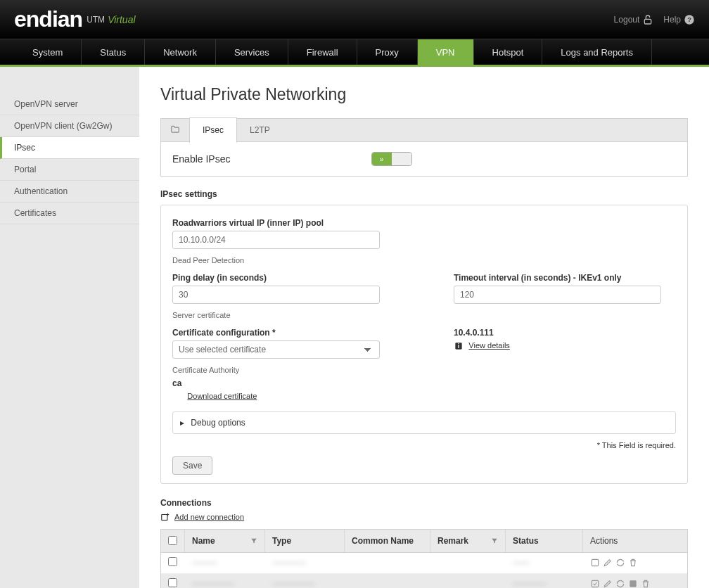  What do you see at coordinates (530, 584) in the screenshot?
I see `row-status: ————` at bounding box center [530, 584].